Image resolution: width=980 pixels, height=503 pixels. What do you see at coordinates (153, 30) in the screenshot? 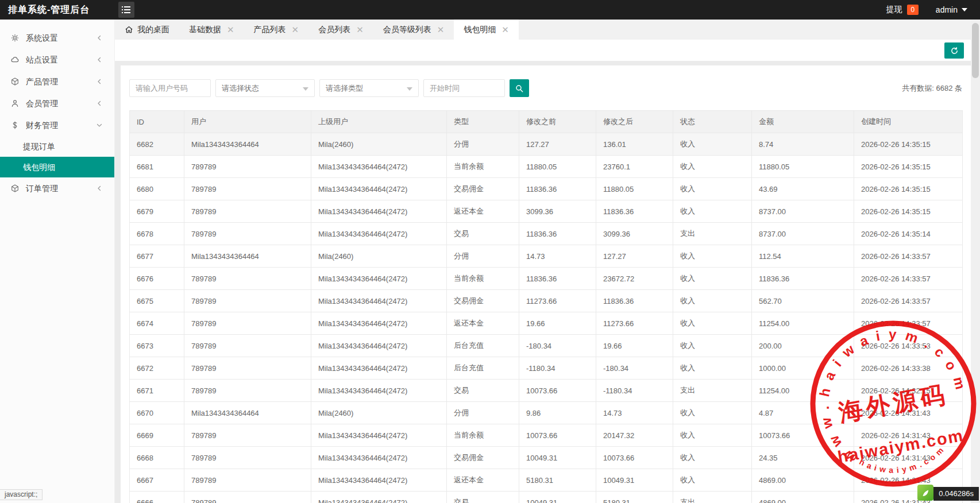
I see `tab-label: 我的桌面` at bounding box center [153, 30].